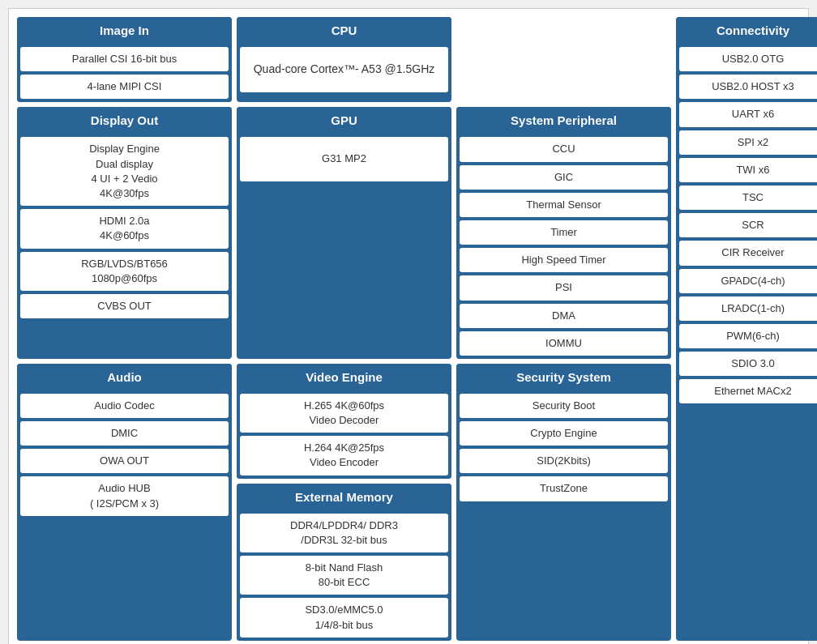  Describe the element at coordinates (125, 73) in the screenshot. I see `image-in-body: Parallel CSI 16-bit bus 4-lane MIPI CSI` at that location.